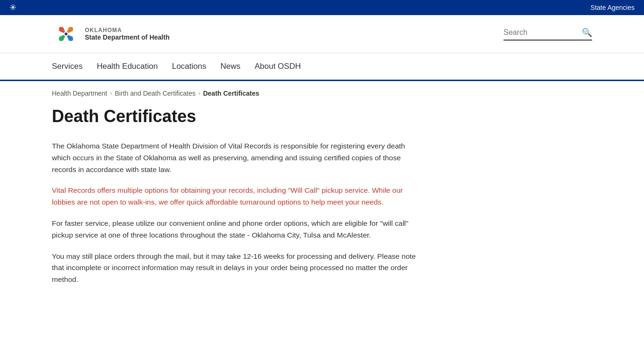 The height and width of the screenshot is (362, 644). What do you see at coordinates (127, 38) in the screenshot?
I see `dept-label: State Department of Health` at bounding box center [127, 38].